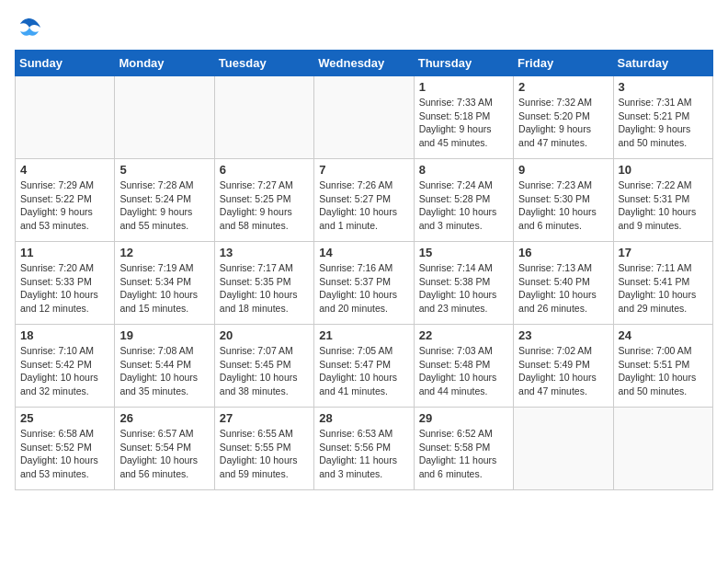  Describe the element at coordinates (364, 63) in the screenshot. I see `day-header-wednesday: Wednesday` at that location.